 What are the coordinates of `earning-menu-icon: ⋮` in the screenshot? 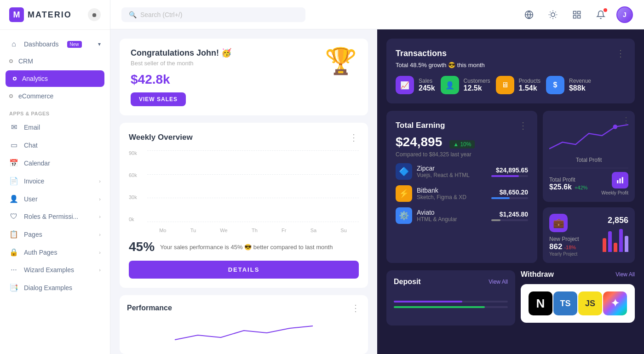 It's located at (523, 126).